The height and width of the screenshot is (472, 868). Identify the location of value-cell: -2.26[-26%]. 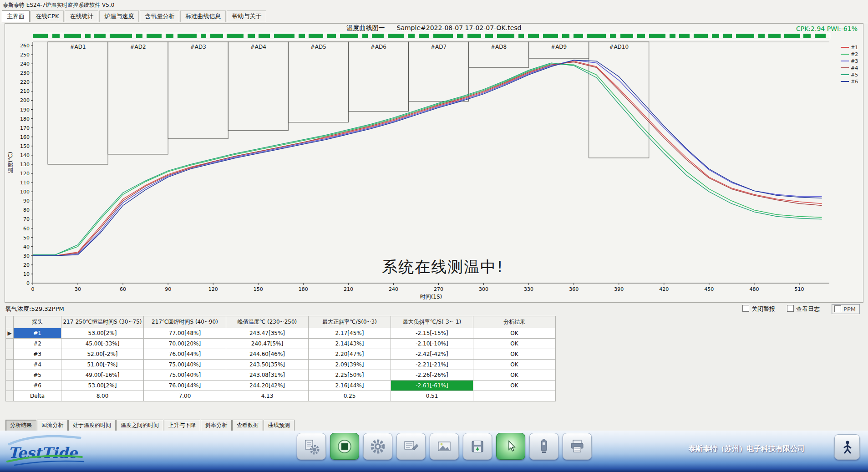
(432, 375).